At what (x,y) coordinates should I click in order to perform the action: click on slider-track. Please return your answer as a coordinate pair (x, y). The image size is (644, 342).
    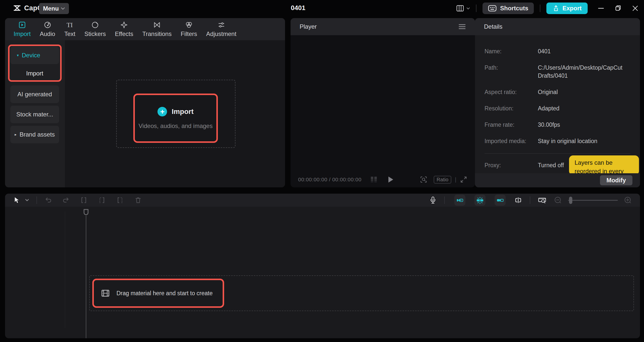
    Looking at the image, I should click on (593, 200).